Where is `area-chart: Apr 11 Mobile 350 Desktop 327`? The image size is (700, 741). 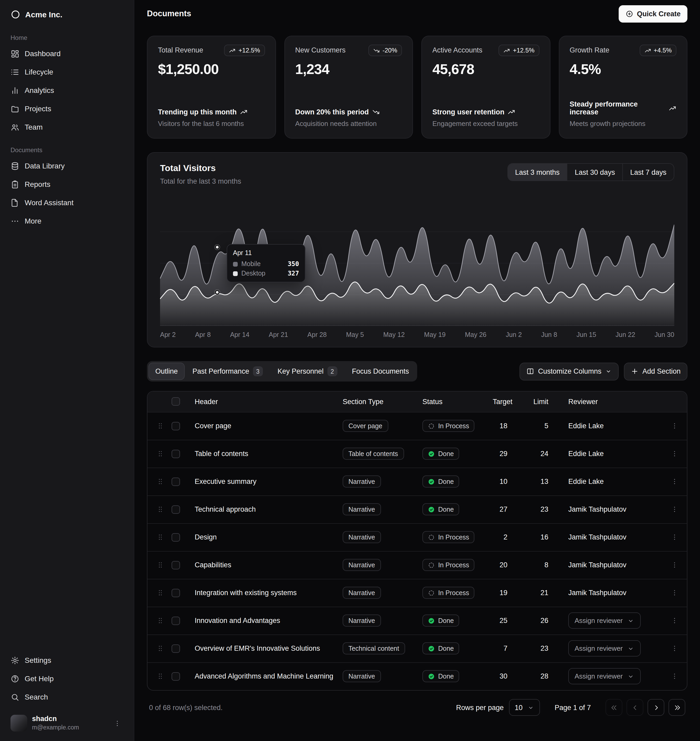 area-chart: Apr 11 Mobile 350 Desktop 327 is located at coordinates (417, 263).